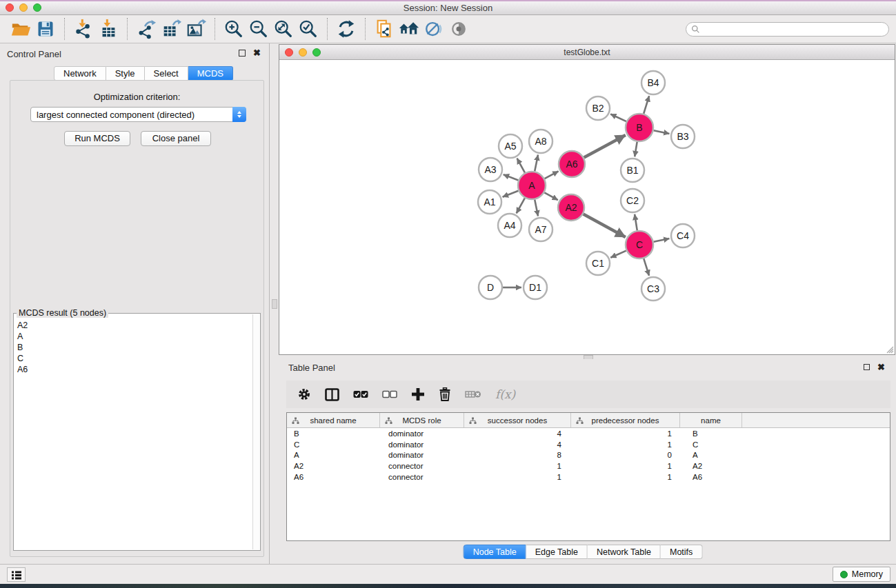  I want to click on export-table-icon, so click(171, 29).